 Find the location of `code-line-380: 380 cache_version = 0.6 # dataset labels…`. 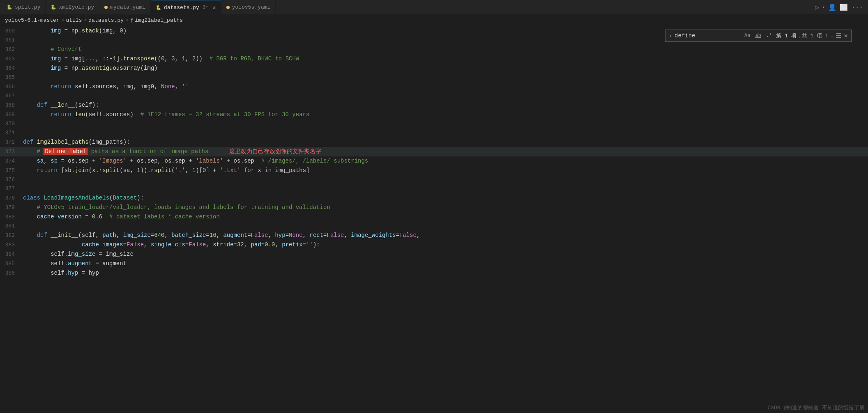

code-line-380: 380 cache_version = 0.6 # dataset labels… is located at coordinates (434, 217).